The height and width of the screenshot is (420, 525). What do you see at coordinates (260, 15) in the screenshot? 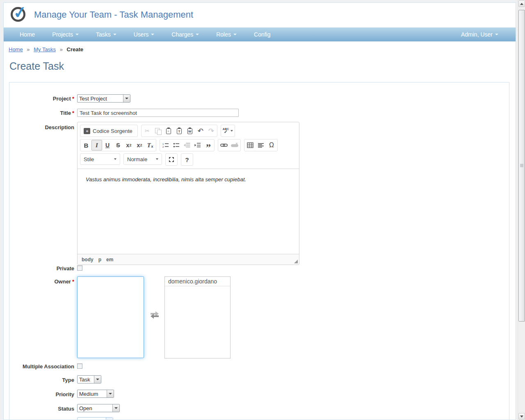
I see `app-header: ✓ Manage Your Team - Task Management` at bounding box center [260, 15].